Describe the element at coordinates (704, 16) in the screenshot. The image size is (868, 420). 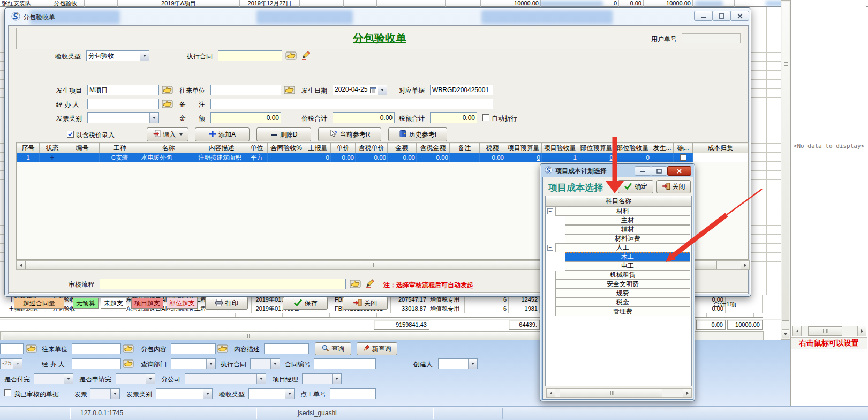
I see `minimize-button` at that location.